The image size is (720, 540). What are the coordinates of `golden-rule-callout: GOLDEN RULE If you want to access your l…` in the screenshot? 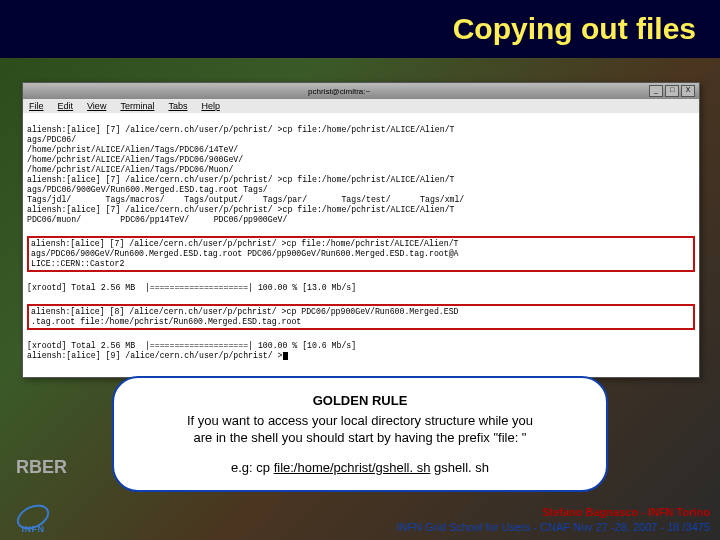 It's located at (360, 434).